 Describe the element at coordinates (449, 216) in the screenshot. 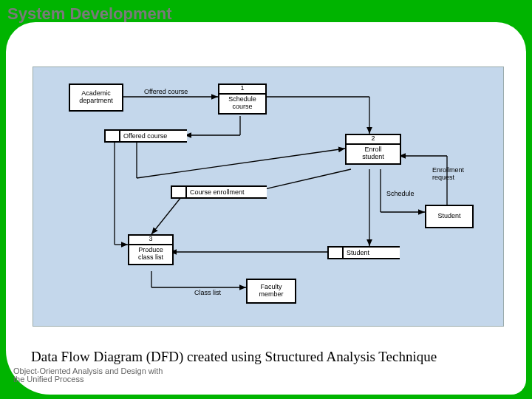

I see `external-student: Student` at that location.